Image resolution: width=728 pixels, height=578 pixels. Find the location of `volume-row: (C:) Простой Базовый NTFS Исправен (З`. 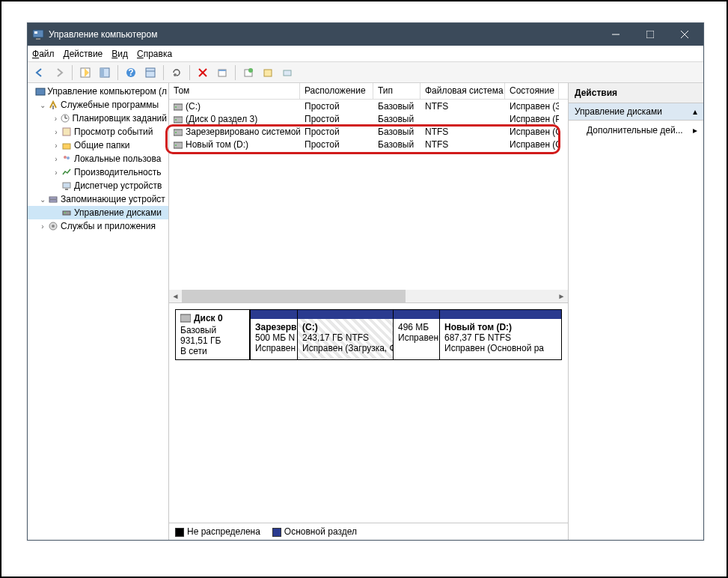

volume-row: (C:) Простой Базовый NTFS Исправен (З is located at coordinates (368, 106).